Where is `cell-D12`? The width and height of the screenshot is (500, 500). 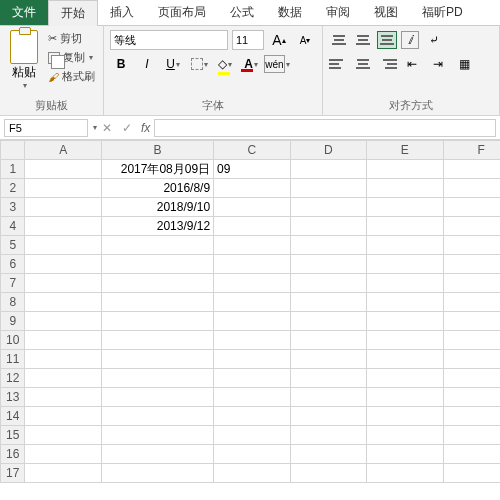 cell-D12 is located at coordinates (328, 378).